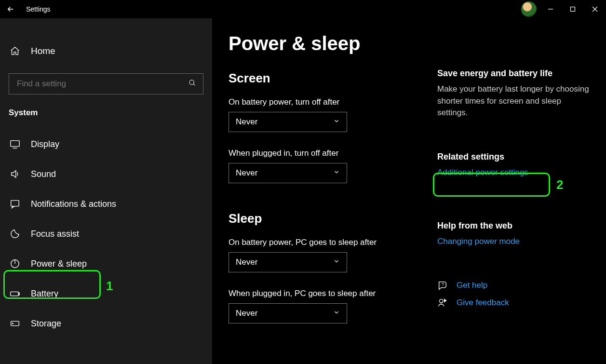 The height and width of the screenshot is (364, 606). Describe the element at coordinates (515, 73) in the screenshot. I see `energy-heading: Save energy and battery life` at that location.